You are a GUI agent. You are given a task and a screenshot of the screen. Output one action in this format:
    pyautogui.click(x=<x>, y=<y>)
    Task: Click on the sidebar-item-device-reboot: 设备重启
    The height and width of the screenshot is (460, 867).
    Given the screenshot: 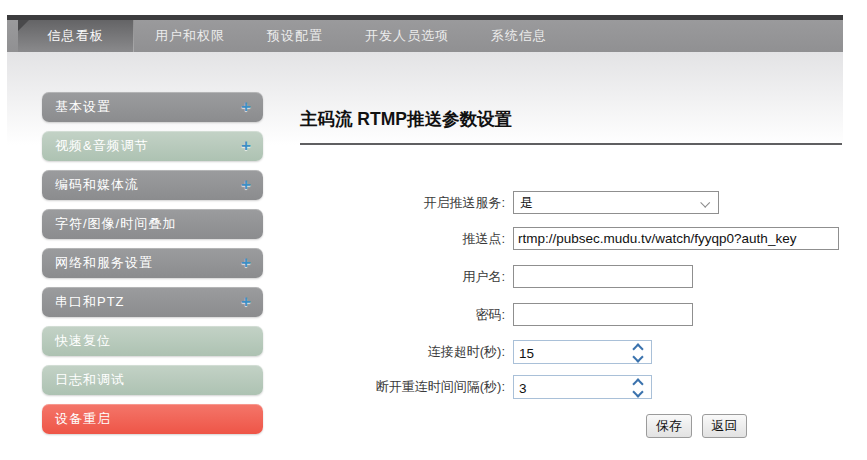 What is the action you would take?
    pyautogui.click(x=152, y=419)
    